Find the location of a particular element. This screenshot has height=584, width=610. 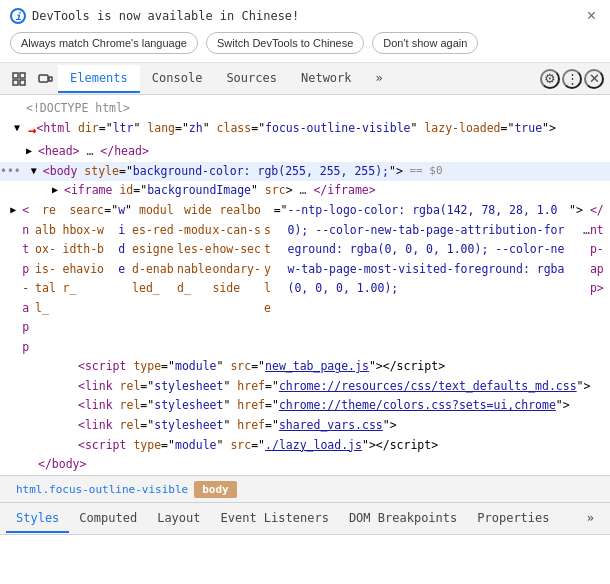

bottom-tabs-bar: Styles Computed Layout Event Listeners D… is located at coordinates (305, 519).